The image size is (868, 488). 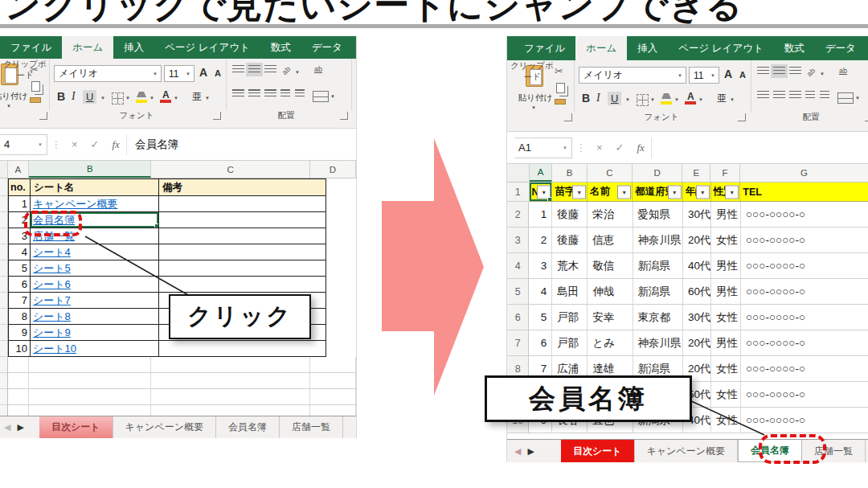 What do you see at coordinates (704, 76) in the screenshot?
I see `font-size-combobox: 11▼` at bounding box center [704, 76].